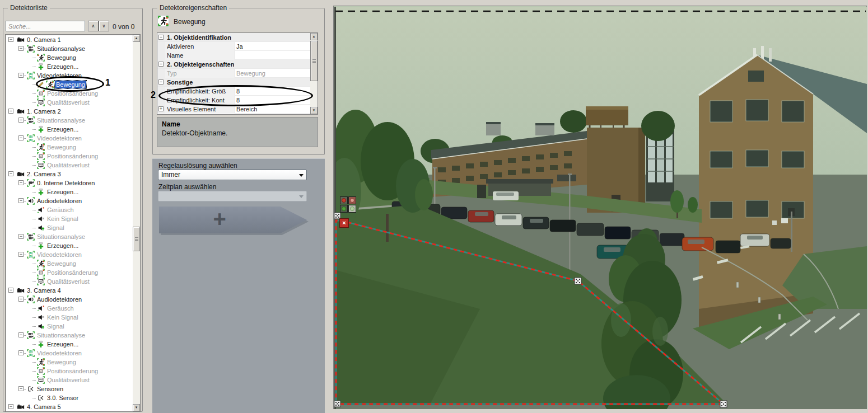 The width and height of the screenshot is (868, 413). Describe the element at coordinates (234, 46) in the screenshot. I see `grid-property-row: AktivierenJa` at that location.